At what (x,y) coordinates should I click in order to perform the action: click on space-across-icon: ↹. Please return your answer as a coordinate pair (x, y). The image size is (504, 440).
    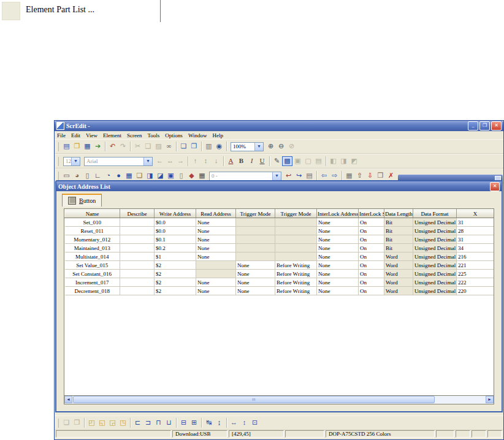
    Looking at the image, I should click on (208, 423).